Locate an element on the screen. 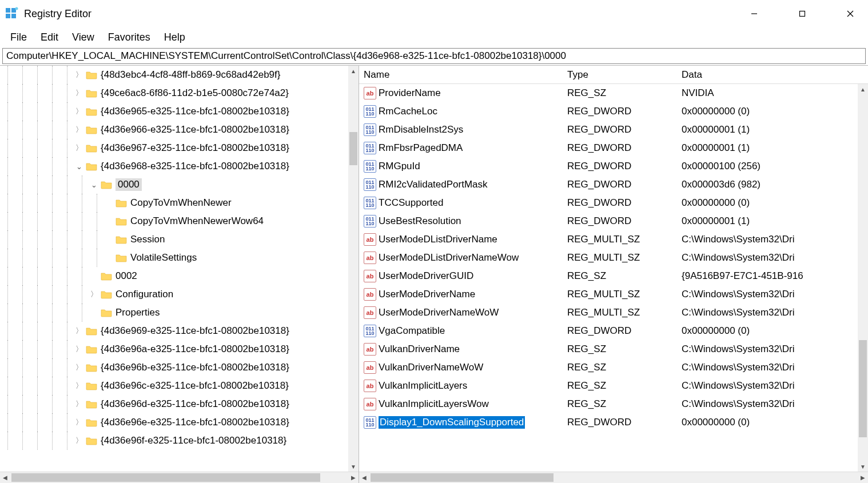 The width and height of the screenshot is (868, 483). tree-item: 〉{4d36e96b-e325-11ce-bfc1-08002be10318} is located at coordinates (180, 368).